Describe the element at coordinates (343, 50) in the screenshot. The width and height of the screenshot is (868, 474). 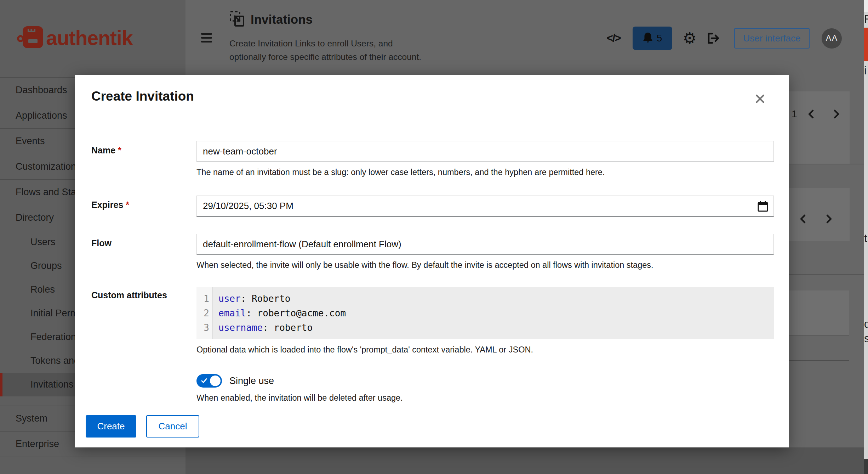
I see `page-description: Create Invitation Links to enroll Users,…` at that location.